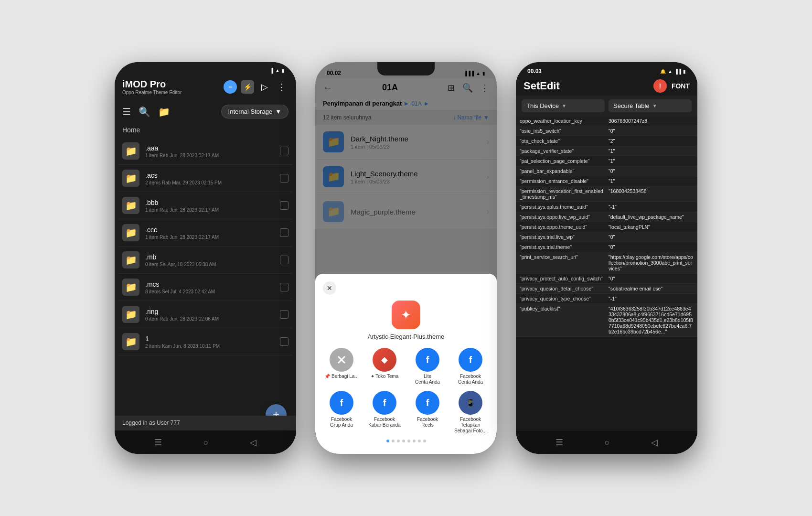  Describe the element at coordinates (562, 194) in the screenshot. I see `p3-key-perm-revoke: "permission_revocation_first_enabled_tim…` at that location.